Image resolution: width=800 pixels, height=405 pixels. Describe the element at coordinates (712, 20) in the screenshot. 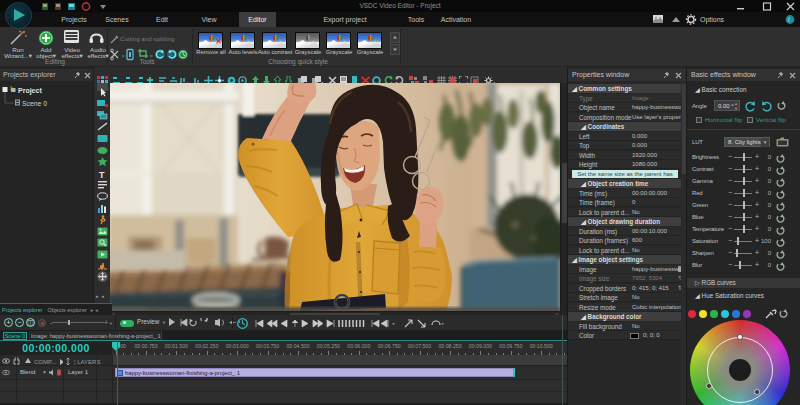

I see `svg-text: Options` at that location.